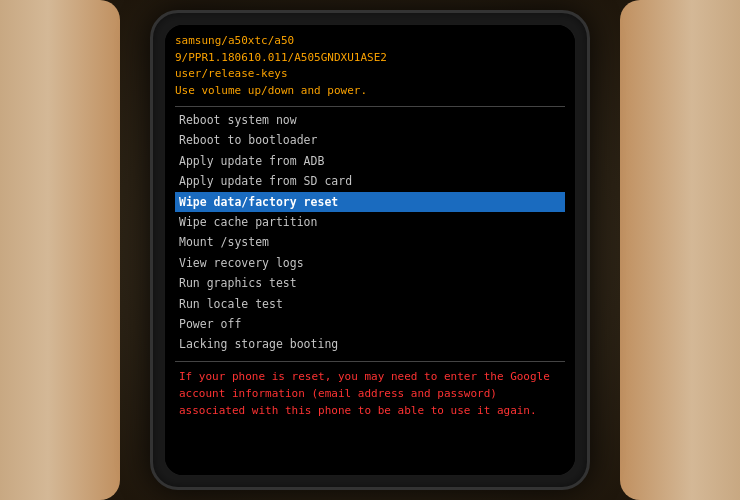 Image resolution: width=740 pixels, height=500 pixels. Describe the element at coordinates (370, 242) in the screenshot. I see `menu-item-6: Mount /system` at that location.